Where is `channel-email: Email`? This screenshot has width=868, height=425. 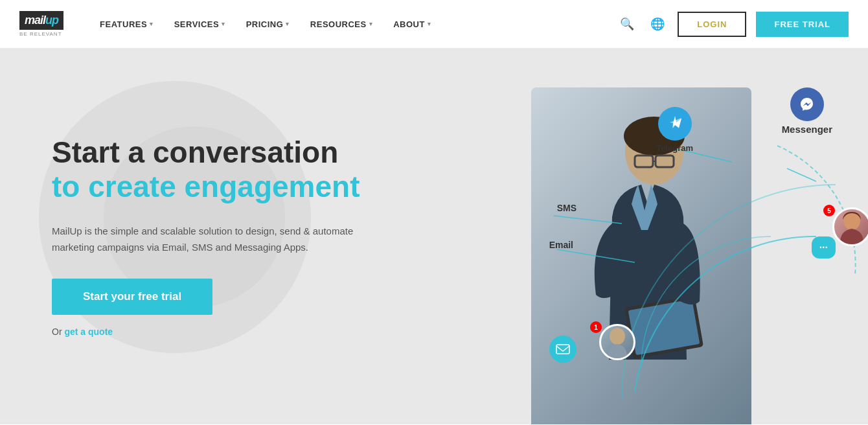 channel-email: Email is located at coordinates (561, 245).